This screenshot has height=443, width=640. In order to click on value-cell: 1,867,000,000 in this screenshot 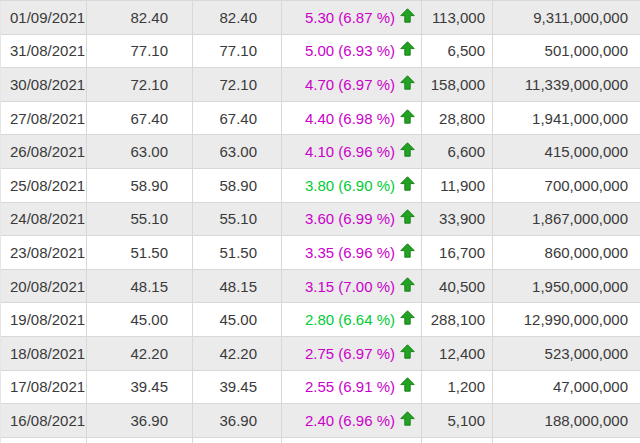, I will do `click(566, 220)`.